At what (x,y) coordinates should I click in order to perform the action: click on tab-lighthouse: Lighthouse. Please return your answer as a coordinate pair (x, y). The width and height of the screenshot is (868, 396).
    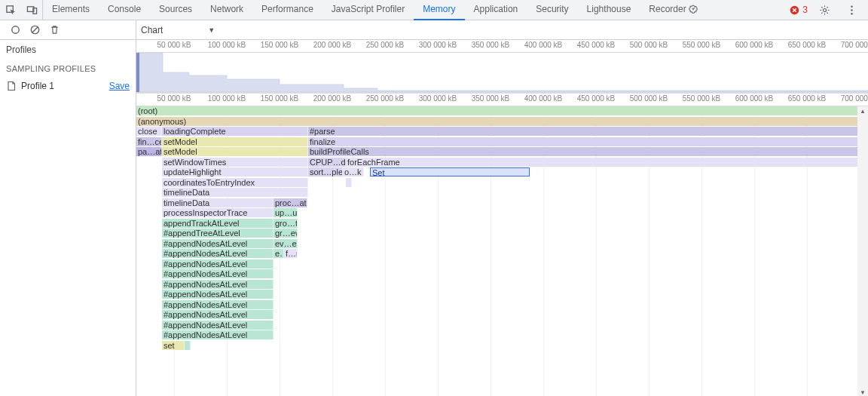
    Looking at the image, I should click on (609, 9).